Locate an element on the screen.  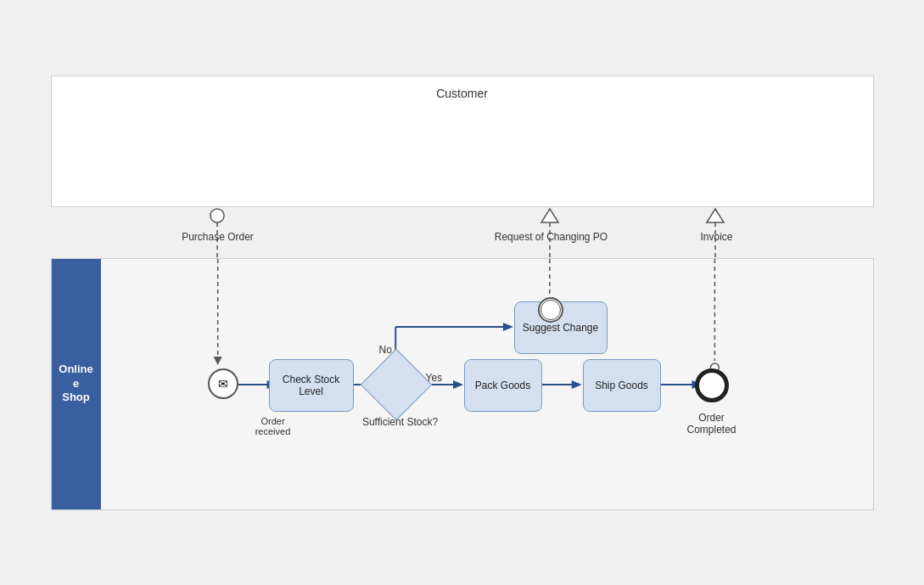
request-change-label: Request of Changing PO is located at coordinates (552, 237).